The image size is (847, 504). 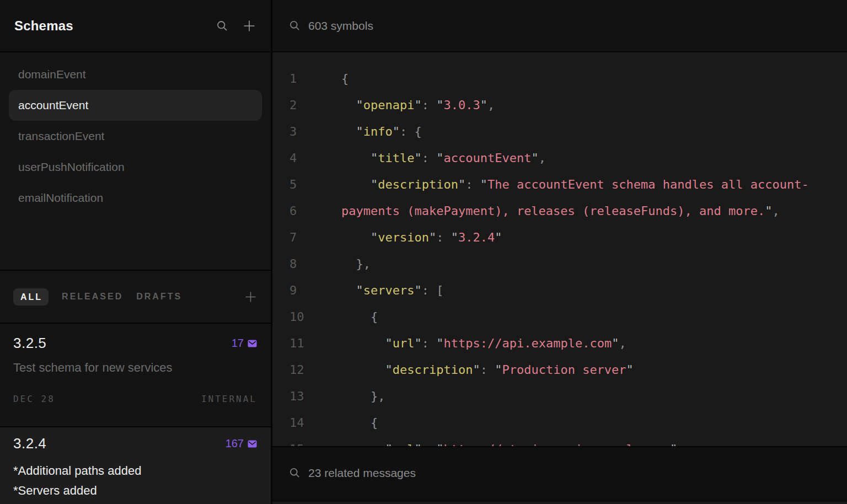 I want to click on changelog-note: *Additional paths added, so click(x=135, y=471).